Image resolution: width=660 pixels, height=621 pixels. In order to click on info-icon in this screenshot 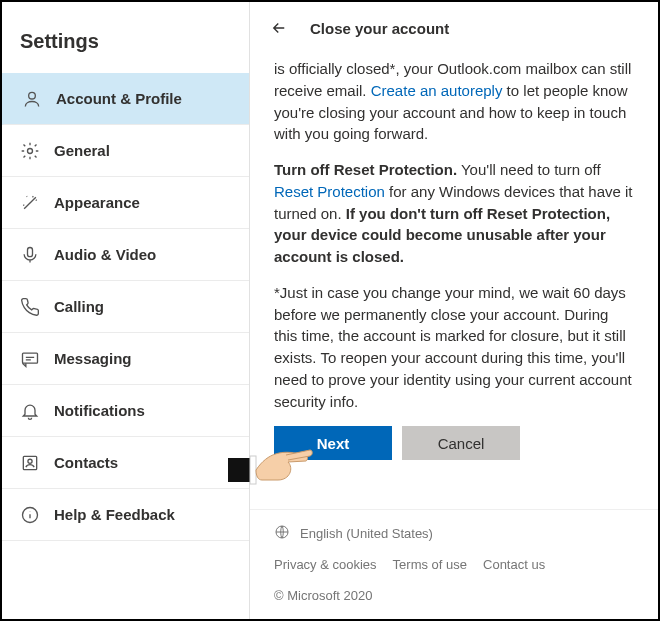, I will do `click(30, 515)`.